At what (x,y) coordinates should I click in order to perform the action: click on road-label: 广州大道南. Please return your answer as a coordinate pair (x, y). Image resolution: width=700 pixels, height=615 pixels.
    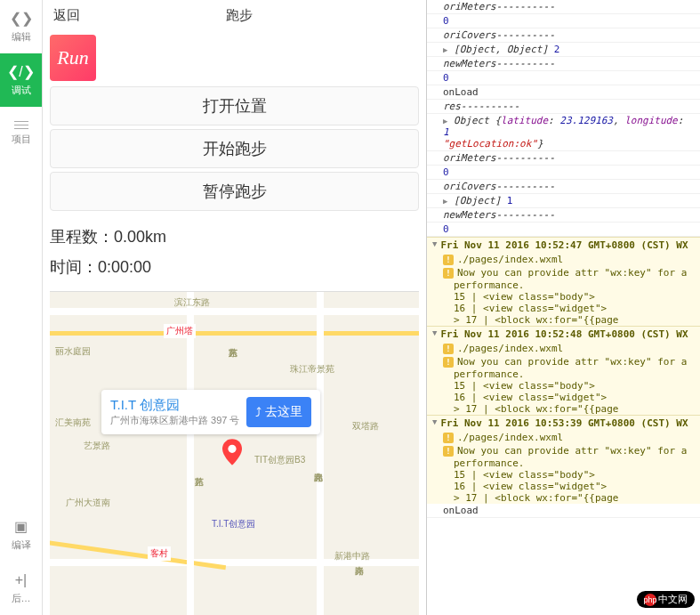
    Looking at the image, I should click on (88, 503).